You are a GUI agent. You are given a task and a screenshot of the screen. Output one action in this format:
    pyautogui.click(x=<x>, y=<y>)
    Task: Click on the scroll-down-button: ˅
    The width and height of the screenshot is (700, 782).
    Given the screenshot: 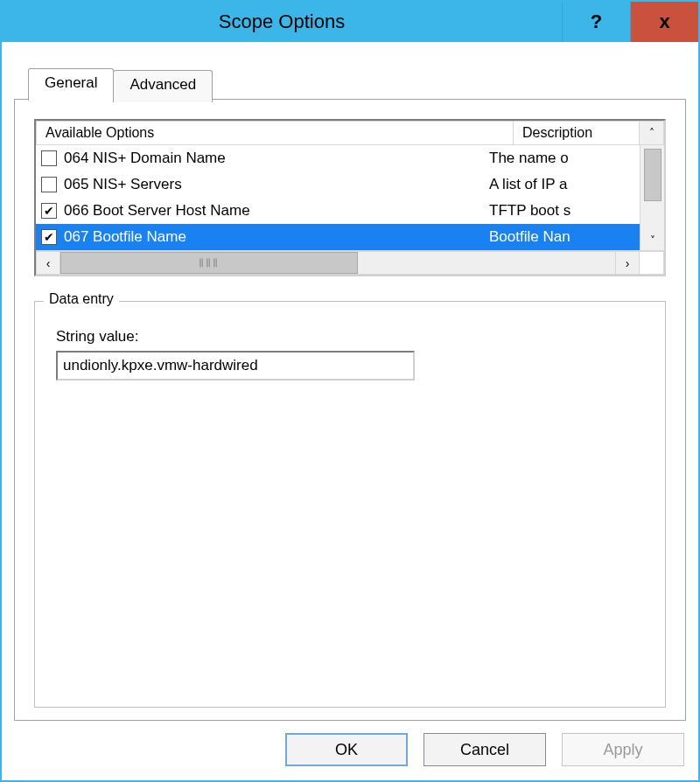 What is the action you would take?
    pyautogui.click(x=653, y=242)
    